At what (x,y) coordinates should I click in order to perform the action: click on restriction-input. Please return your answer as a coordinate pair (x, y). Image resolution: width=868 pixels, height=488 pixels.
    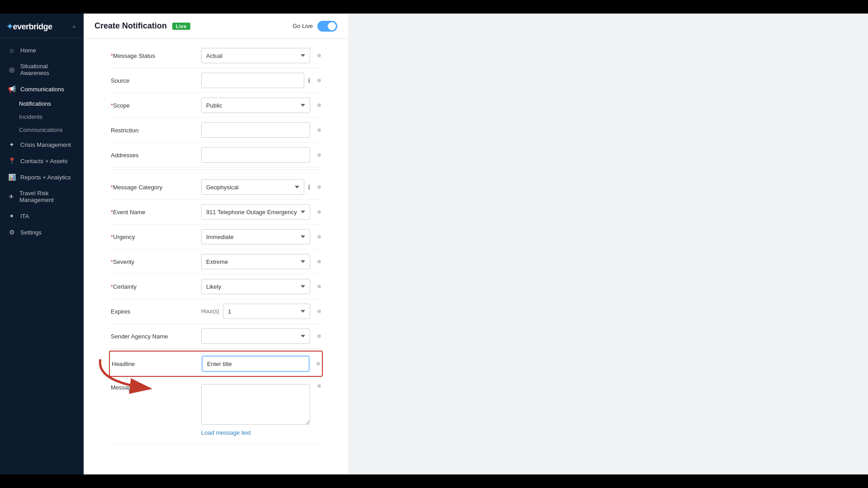
    Looking at the image, I should click on (256, 130).